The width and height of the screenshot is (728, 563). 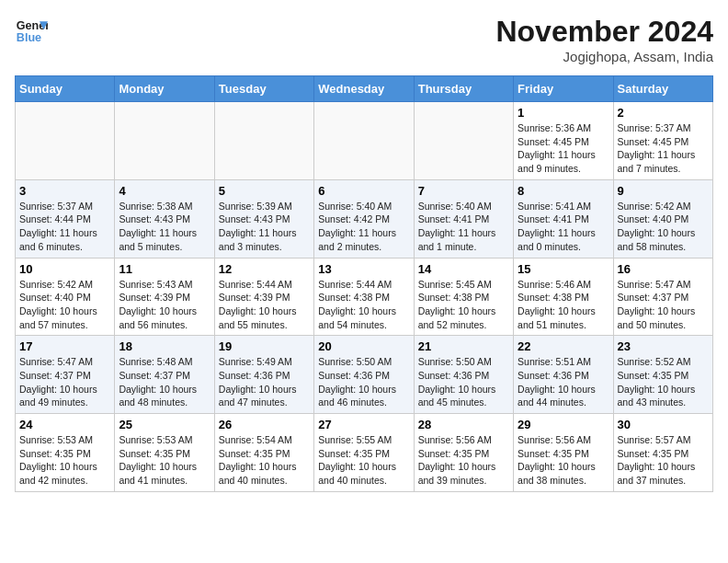 What do you see at coordinates (264, 453) in the screenshot?
I see `calendar-cell: 26Sunrise: 5:54 AM Sunset: 4:35 PM Dayli…` at bounding box center [264, 453].